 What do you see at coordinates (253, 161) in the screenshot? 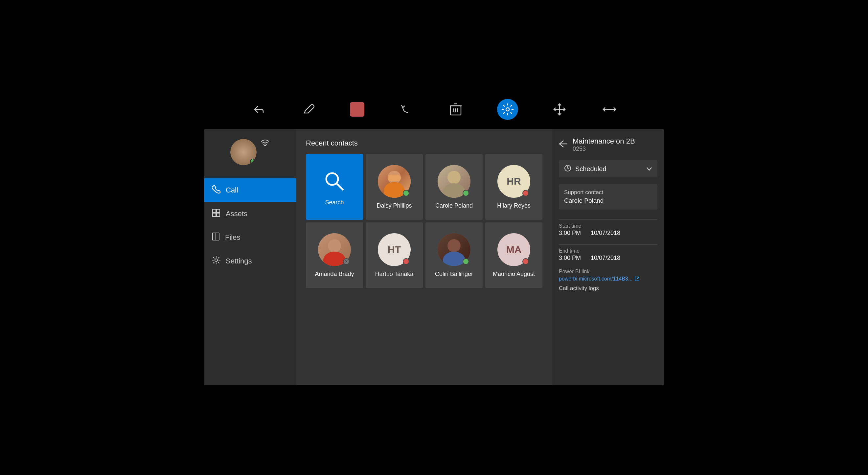
I see `avatar-status-dot` at bounding box center [253, 161].